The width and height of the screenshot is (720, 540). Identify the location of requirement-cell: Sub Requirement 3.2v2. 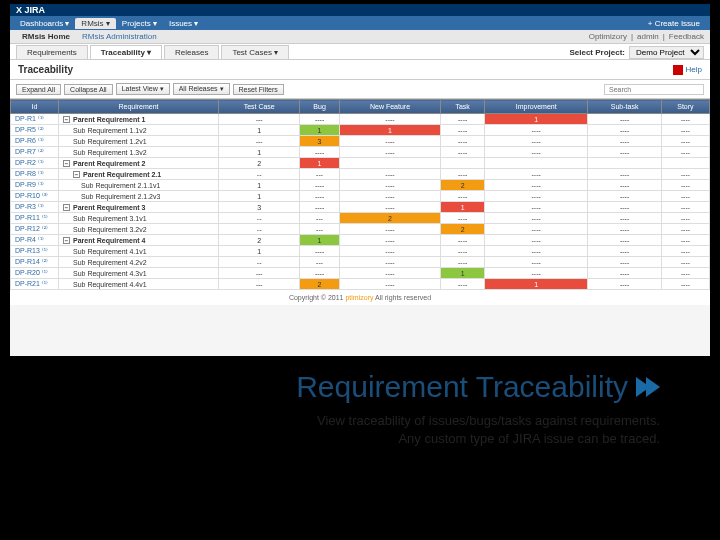
(139, 230).